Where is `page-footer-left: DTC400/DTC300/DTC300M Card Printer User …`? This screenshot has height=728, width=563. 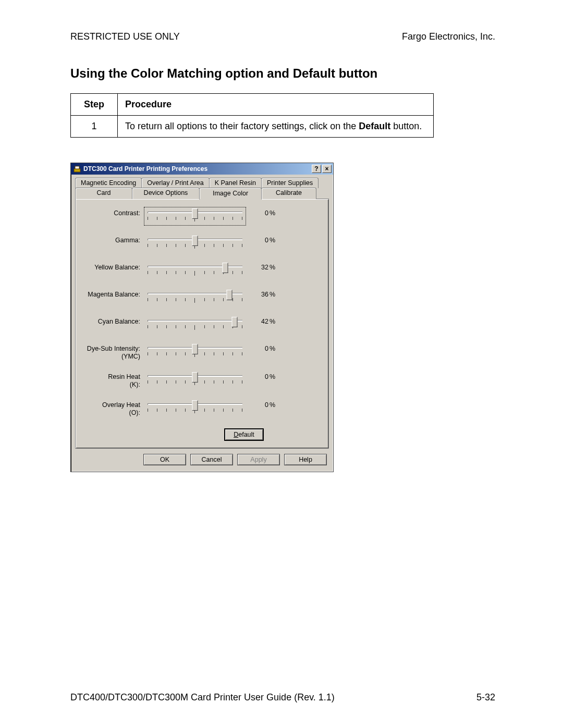
page-footer-left: DTC400/DTC300/DTC300M Card Printer User … is located at coordinates (202, 697).